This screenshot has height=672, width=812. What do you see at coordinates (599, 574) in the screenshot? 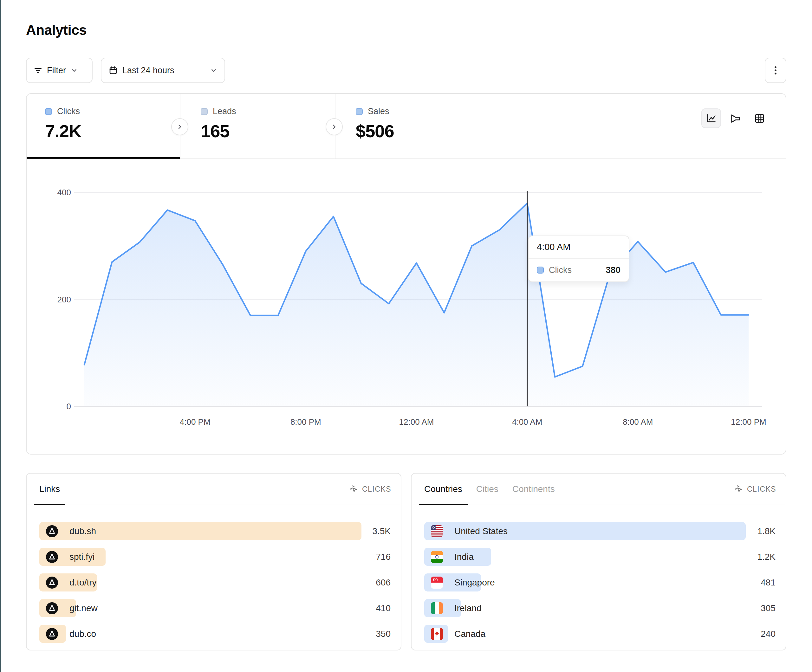
I see `countries-list: United States 1.8K India 1.2K Singapore …` at bounding box center [599, 574].